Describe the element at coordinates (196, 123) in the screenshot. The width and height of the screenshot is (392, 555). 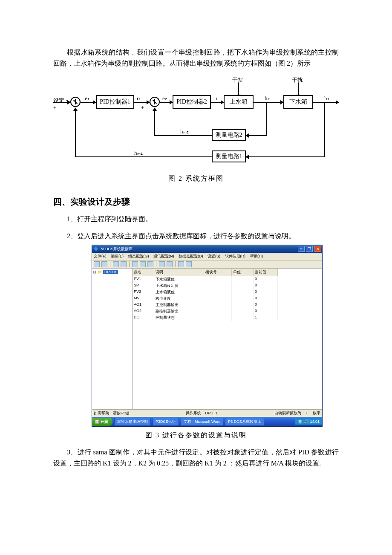
I see `figure-2-diagram: 干扰 干扰 设定r₁ + − e₁ PID控制器1 r₂ + − e₂ PID控…` at that location.